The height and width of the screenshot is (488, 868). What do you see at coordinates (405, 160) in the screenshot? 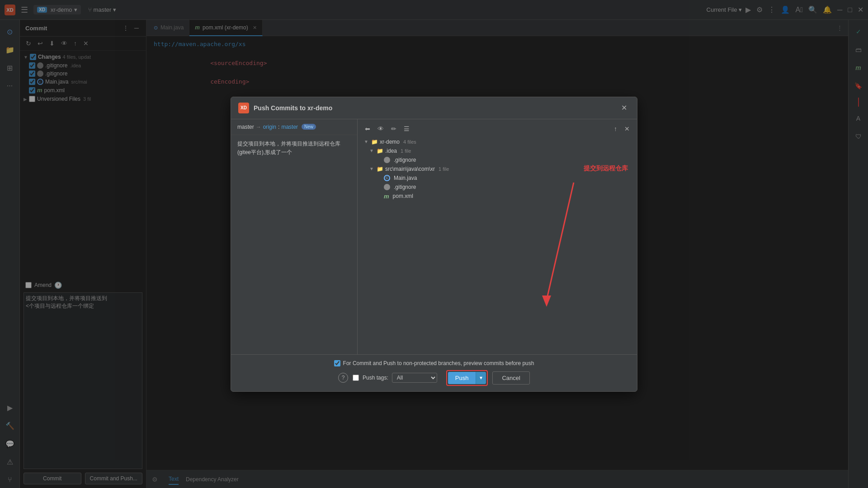
I see `idea-file-label: .gitignore` at bounding box center [405, 160].